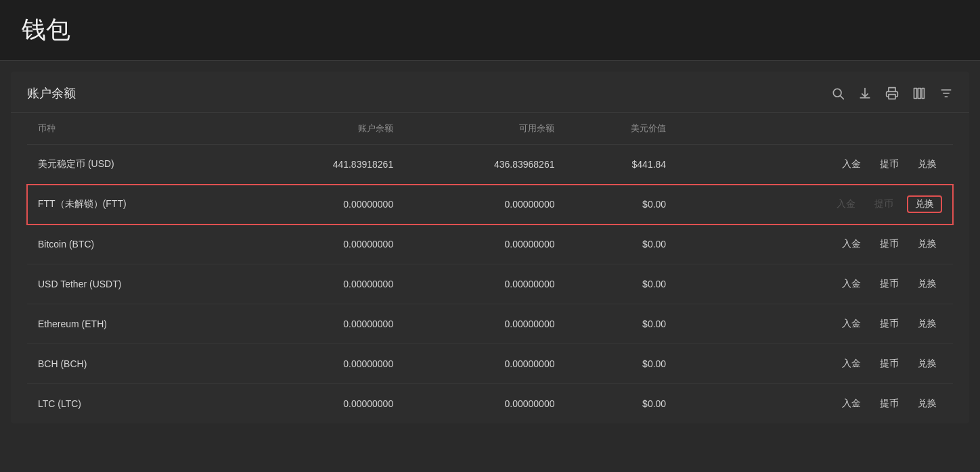 The width and height of the screenshot is (980, 472). What do you see at coordinates (135, 165) in the screenshot?
I see `currency-cell: 美元稳定币 (USD)` at bounding box center [135, 165].